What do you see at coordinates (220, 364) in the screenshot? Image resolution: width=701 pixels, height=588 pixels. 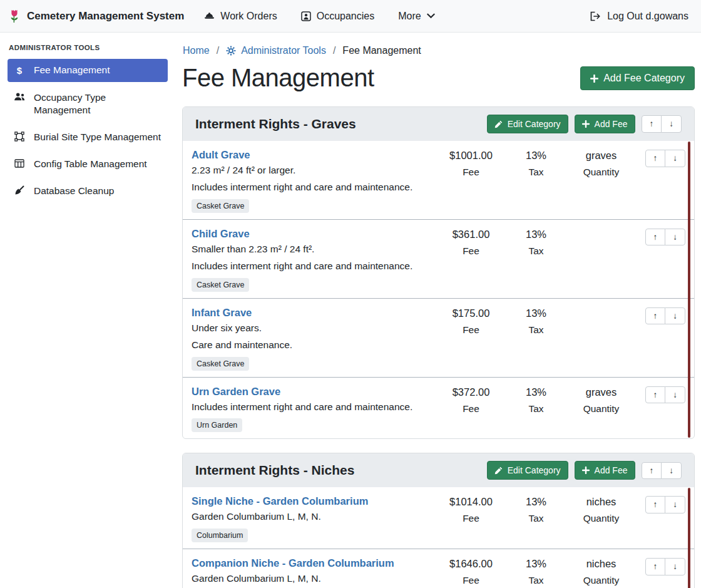 I see `fee-type-badge: Casket Grave` at bounding box center [220, 364].